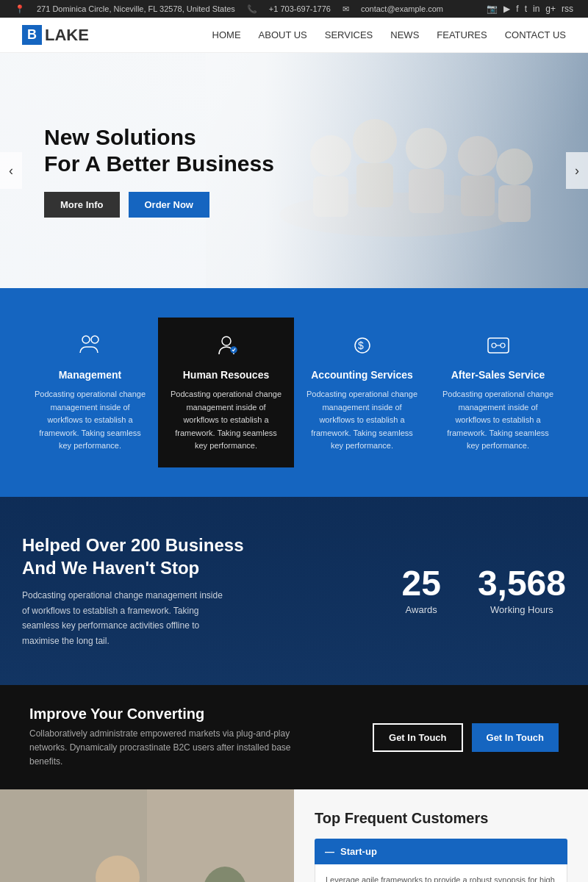 Image resolution: width=588 pixels, height=882 pixels. Describe the element at coordinates (462, 35) in the screenshot. I see `nav-features: FEATURES` at that location.